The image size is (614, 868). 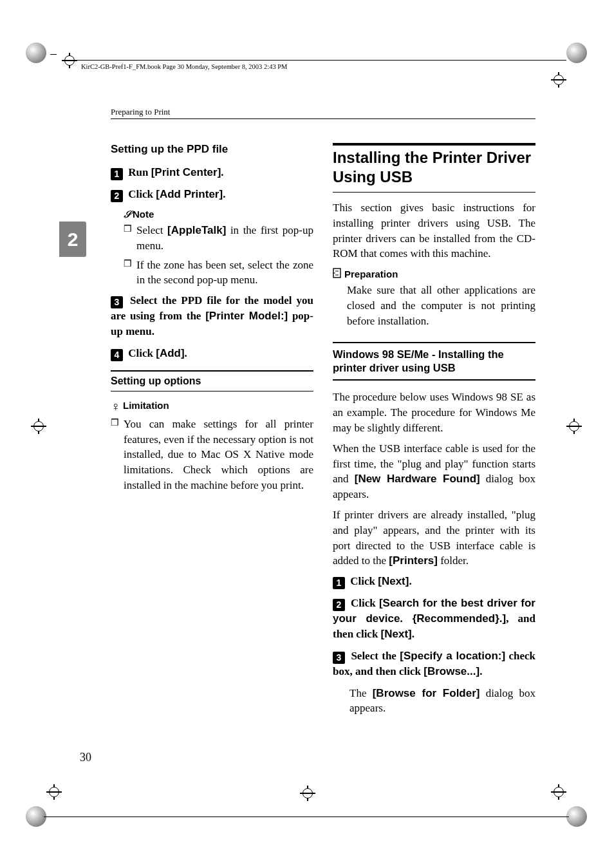 What do you see at coordinates (212, 354) in the screenshot?
I see `step-4-left: 4 Click [Add].` at bounding box center [212, 354].